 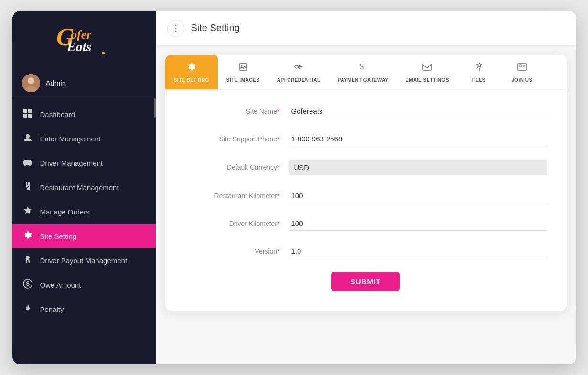 I want to click on restaurant-icon, so click(x=28, y=187).